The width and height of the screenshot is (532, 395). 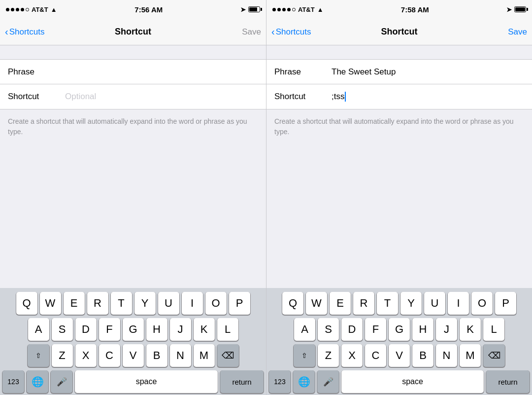 I want to click on key-x-left: X, so click(x=86, y=356).